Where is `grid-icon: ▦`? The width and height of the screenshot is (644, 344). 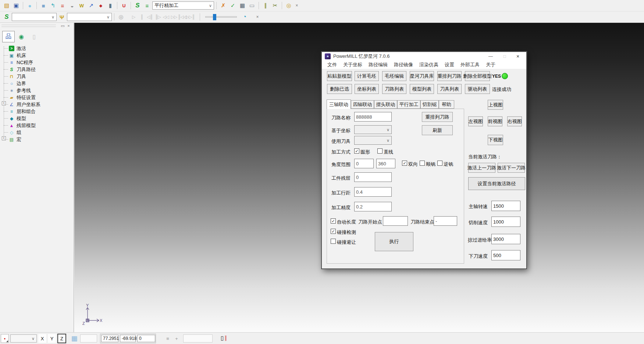 grid-icon: ▦ is located at coordinates (74, 338).